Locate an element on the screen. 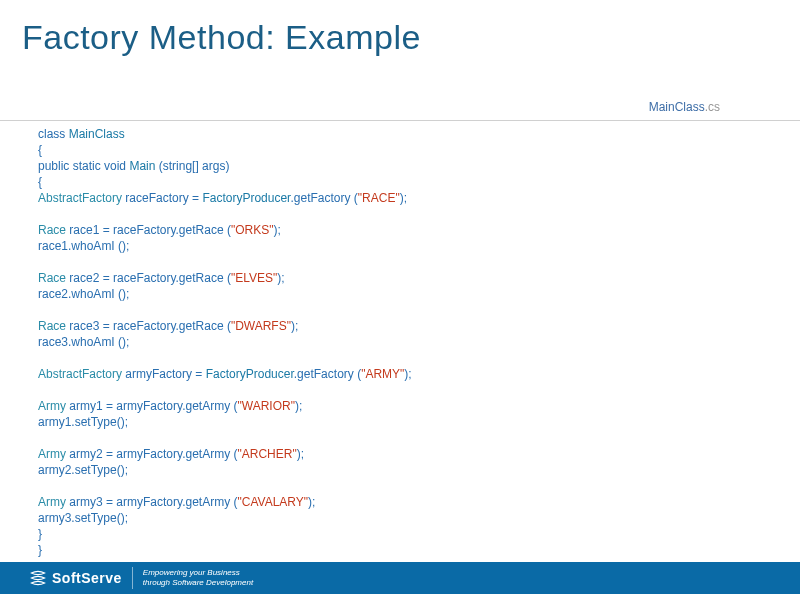 Image resolution: width=800 pixels, height=600 pixels. code-line: Army army2 = armyFactory.getArmy ("ARCHE… is located at coordinates (399, 454).